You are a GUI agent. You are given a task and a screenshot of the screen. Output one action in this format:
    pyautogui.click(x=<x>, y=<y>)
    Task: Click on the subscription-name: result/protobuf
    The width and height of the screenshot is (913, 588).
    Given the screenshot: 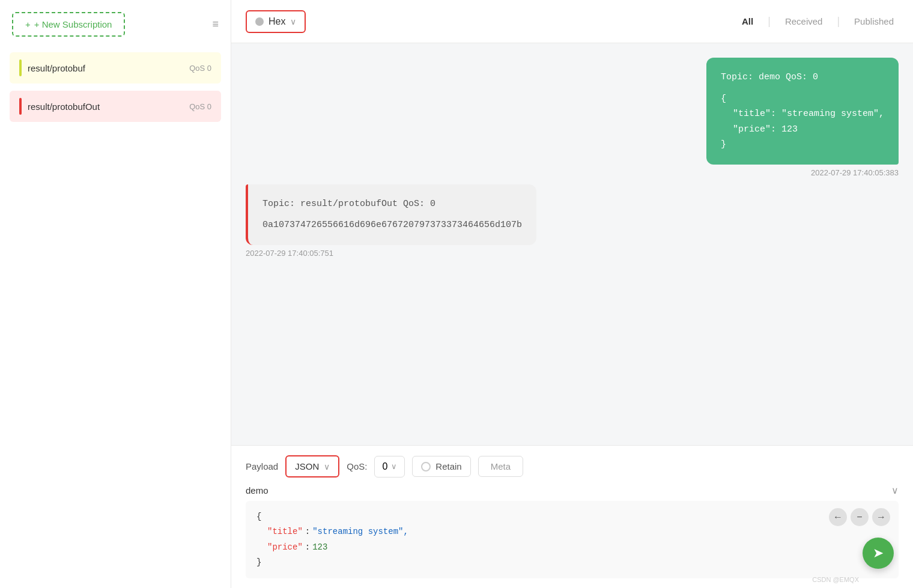 What is the action you would take?
    pyautogui.click(x=56, y=68)
    